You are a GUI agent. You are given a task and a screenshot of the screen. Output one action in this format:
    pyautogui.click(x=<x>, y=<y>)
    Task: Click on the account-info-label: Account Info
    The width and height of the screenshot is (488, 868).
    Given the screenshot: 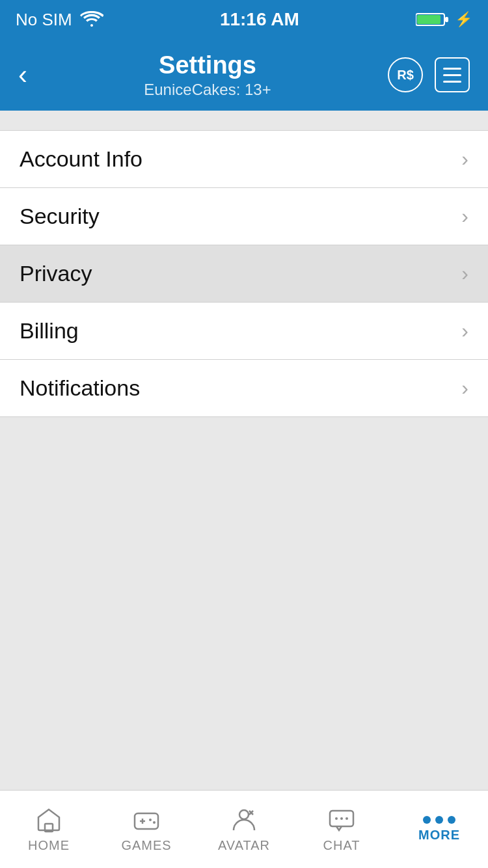 What is the action you would take?
    pyautogui.click(x=81, y=159)
    